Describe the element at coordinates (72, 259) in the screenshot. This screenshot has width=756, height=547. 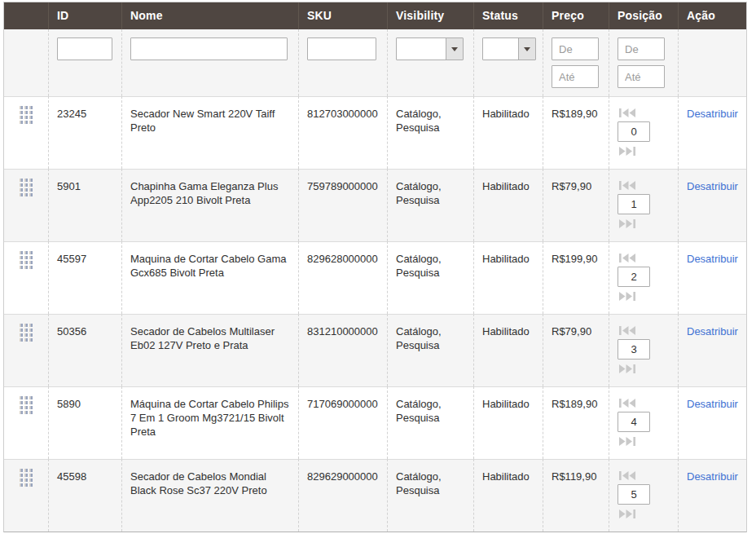
I see `product-id: 45597` at that location.